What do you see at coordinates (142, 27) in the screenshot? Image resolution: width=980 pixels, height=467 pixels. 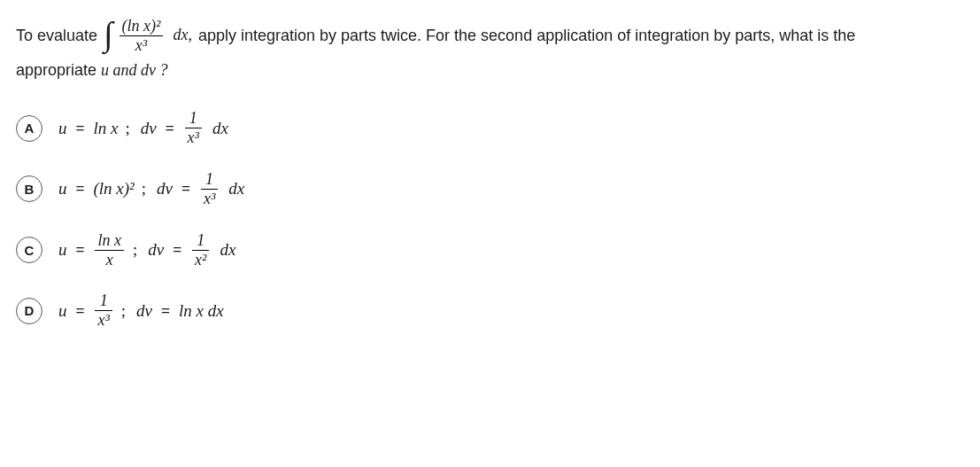 I see `integral-numerator: (ln x)²` at bounding box center [142, 27].